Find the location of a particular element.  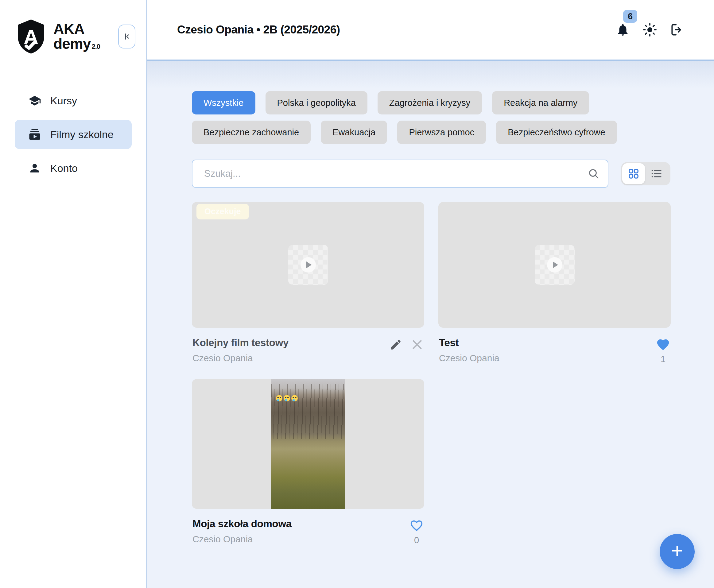

video-preview-photo is located at coordinates (308, 444).